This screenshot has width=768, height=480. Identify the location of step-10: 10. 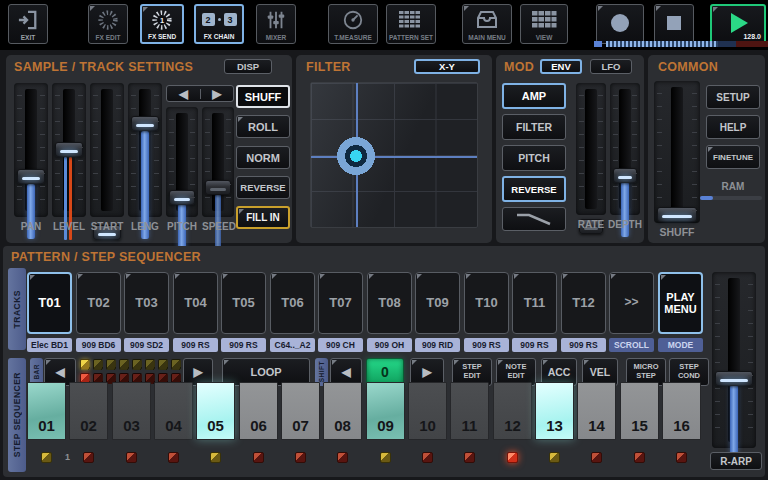
(428, 411).